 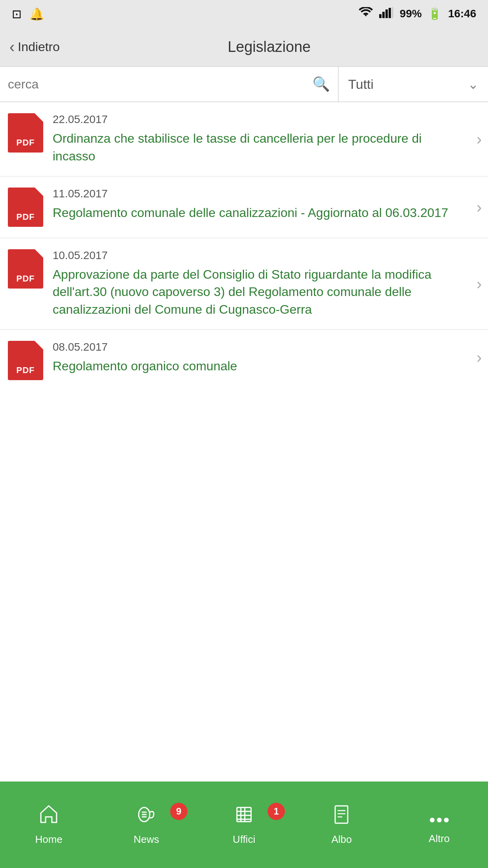 What do you see at coordinates (439, 817) in the screenshot?
I see `altro-icon` at bounding box center [439, 817].